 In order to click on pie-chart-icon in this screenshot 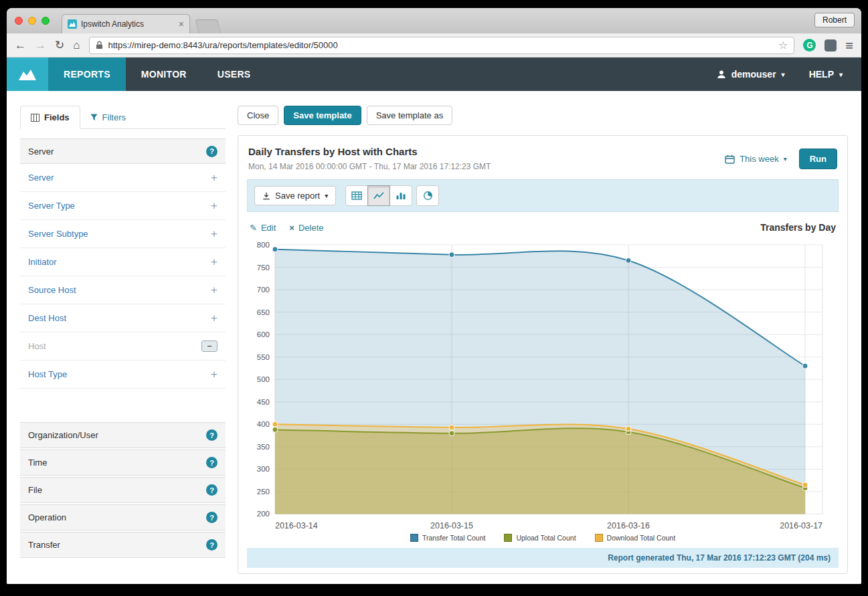, I will do `click(428, 195)`.